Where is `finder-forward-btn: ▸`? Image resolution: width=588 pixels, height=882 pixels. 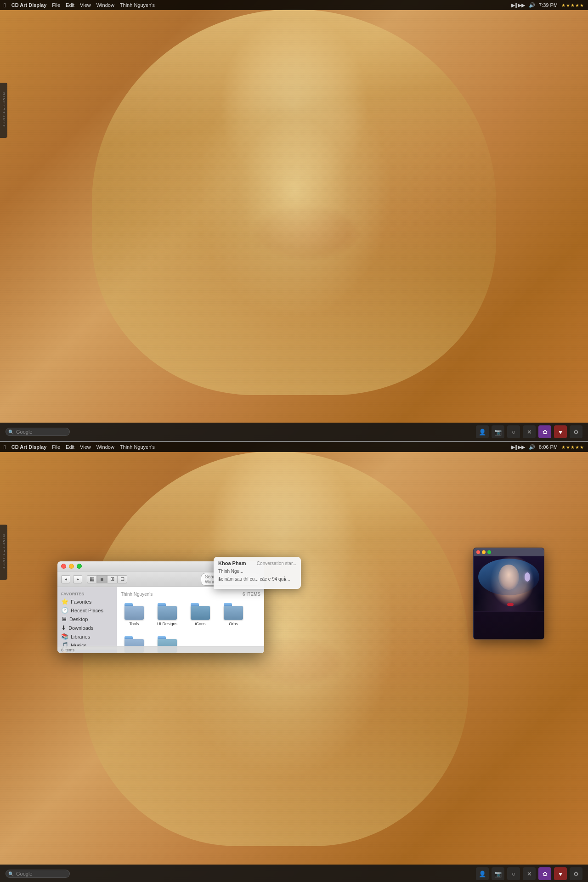
finder-forward-btn: ▸ is located at coordinates (78, 579).